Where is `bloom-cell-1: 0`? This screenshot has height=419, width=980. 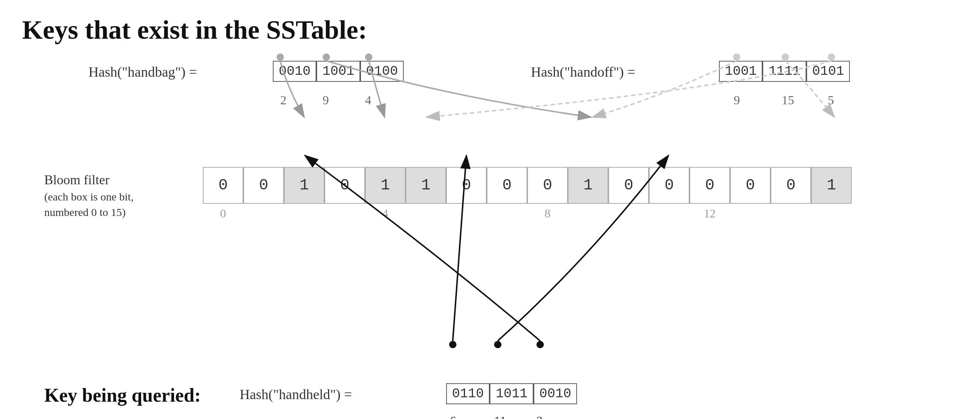
bloom-cell-1: 0 is located at coordinates (264, 186).